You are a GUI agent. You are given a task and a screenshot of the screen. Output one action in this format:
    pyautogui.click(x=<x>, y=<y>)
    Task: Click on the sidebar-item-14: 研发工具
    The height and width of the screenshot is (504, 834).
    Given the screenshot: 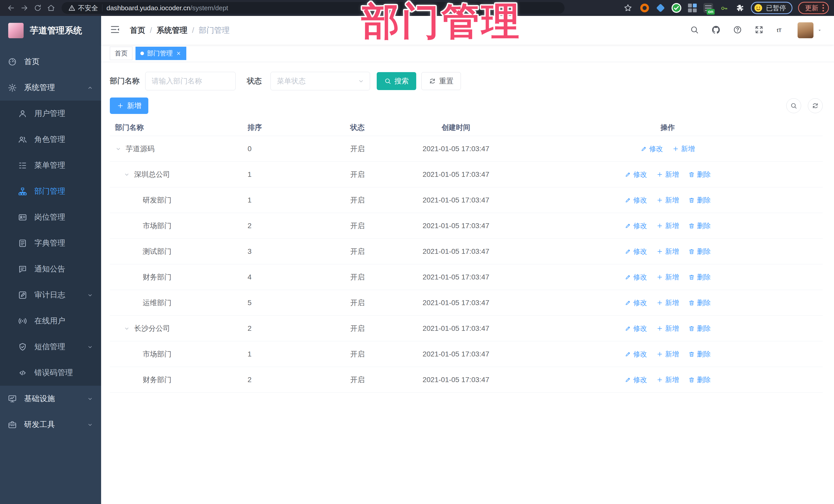 What is the action you would take?
    pyautogui.click(x=51, y=424)
    